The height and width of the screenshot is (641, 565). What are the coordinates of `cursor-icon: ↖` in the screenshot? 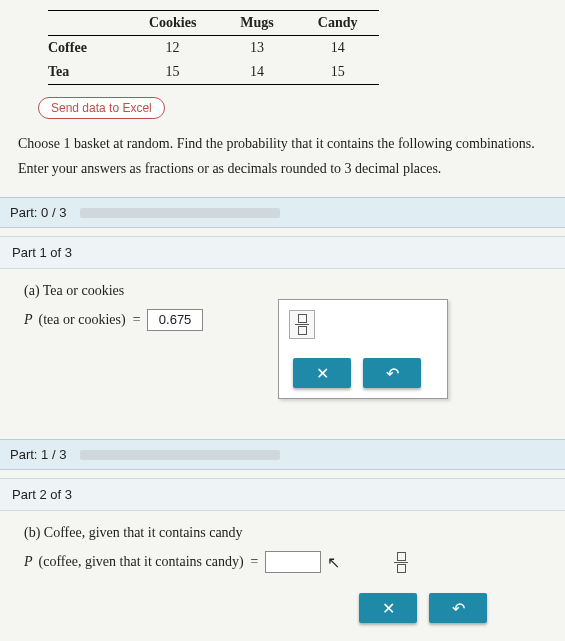 It's located at (334, 562).